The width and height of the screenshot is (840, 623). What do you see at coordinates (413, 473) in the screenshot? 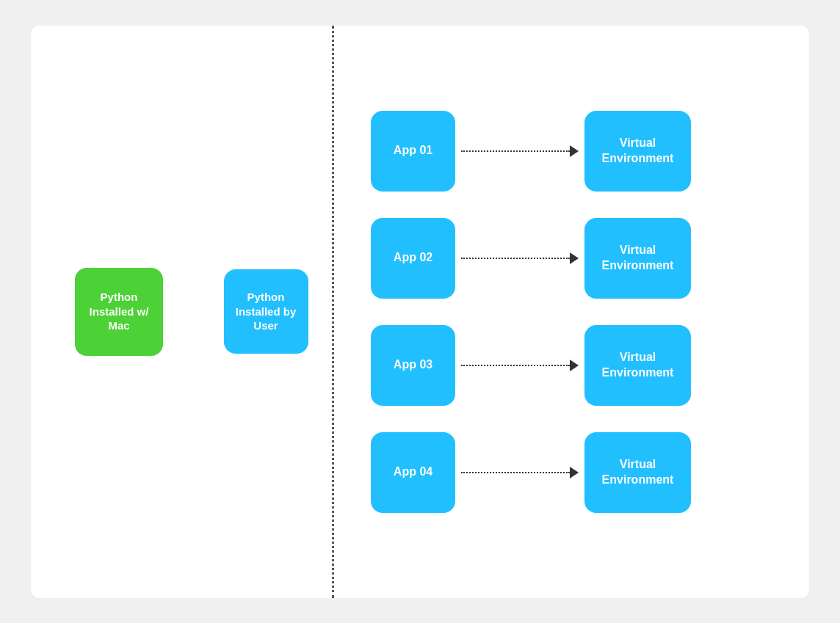
I see `app-04-node: App 04` at bounding box center [413, 473].